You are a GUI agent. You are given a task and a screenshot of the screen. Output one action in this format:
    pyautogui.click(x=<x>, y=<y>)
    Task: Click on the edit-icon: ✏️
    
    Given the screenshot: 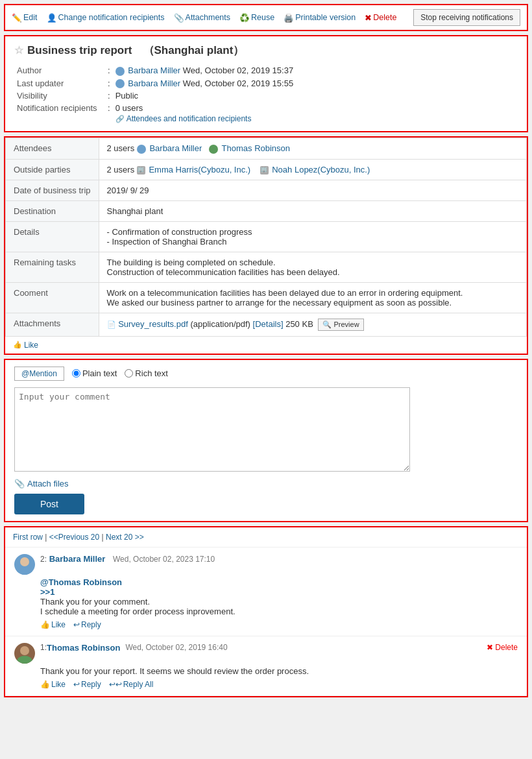 What is the action you would take?
    pyautogui.click(x=17, y=18)
    